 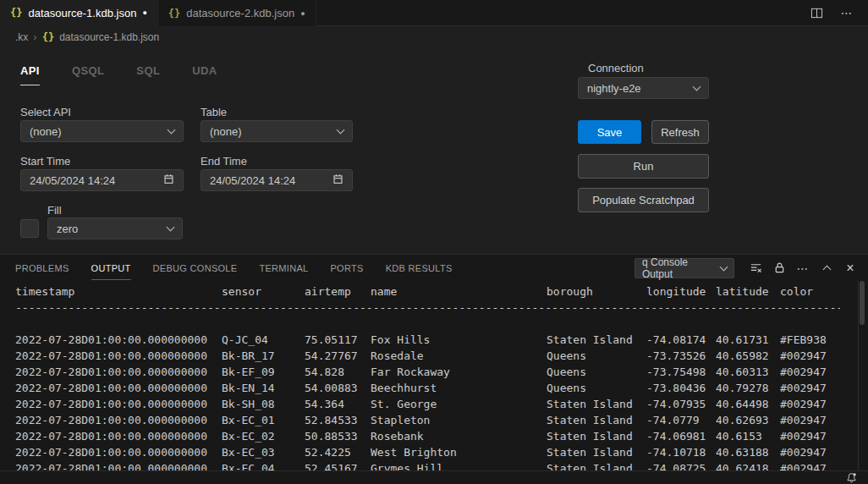 I want to click on output-cell: 40.65982, so click(x=748, y=355).